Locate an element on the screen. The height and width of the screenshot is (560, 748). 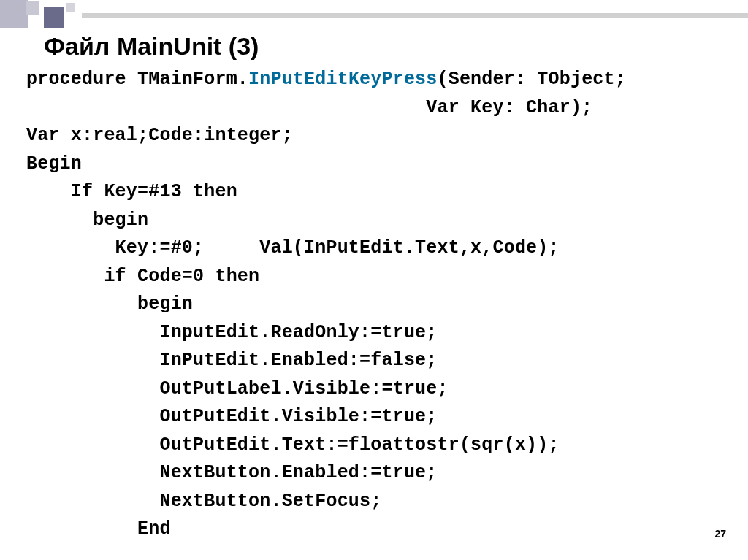
header-bar is located at coordinates (415, 15).